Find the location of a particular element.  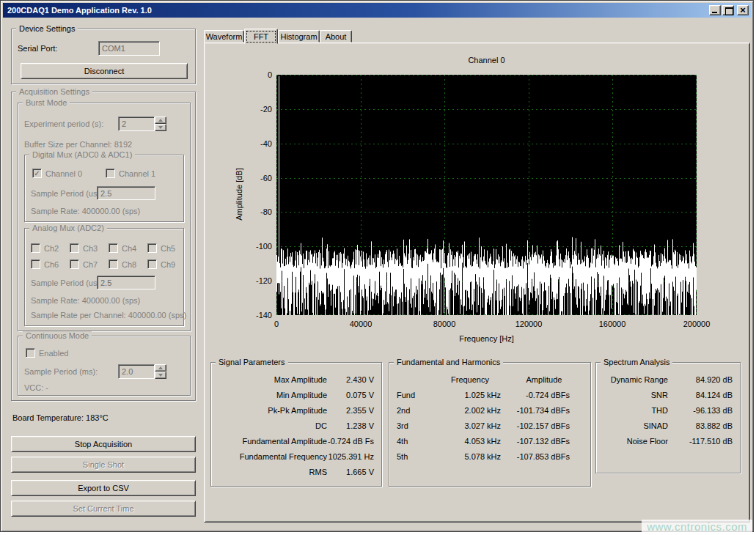

table-row: SINAD83.882 dB is located at coordinates (668, 425).